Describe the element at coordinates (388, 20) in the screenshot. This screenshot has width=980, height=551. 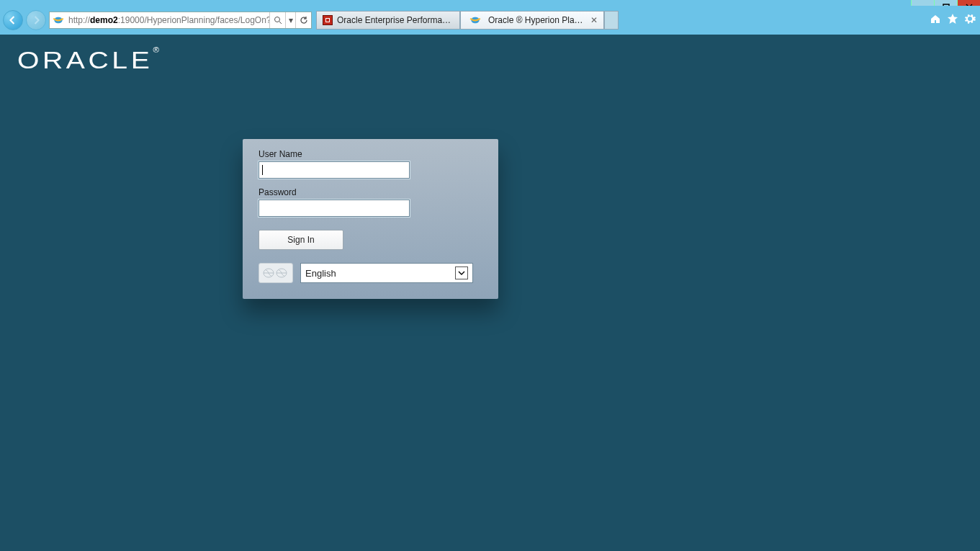
I see `browser-tab-inactive: Oracle Enterprise Performance ...` at that location.